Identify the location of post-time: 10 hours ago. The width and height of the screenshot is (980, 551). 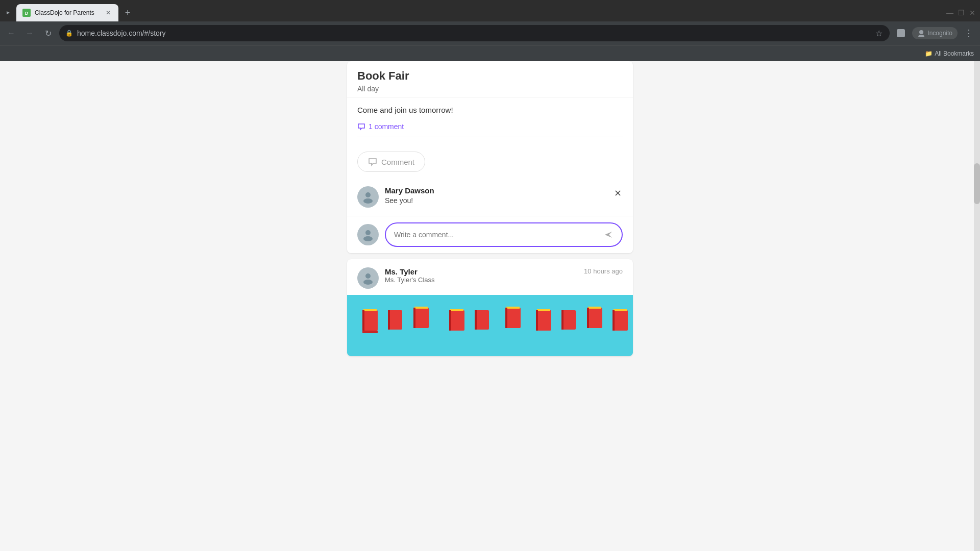
(603, 271).